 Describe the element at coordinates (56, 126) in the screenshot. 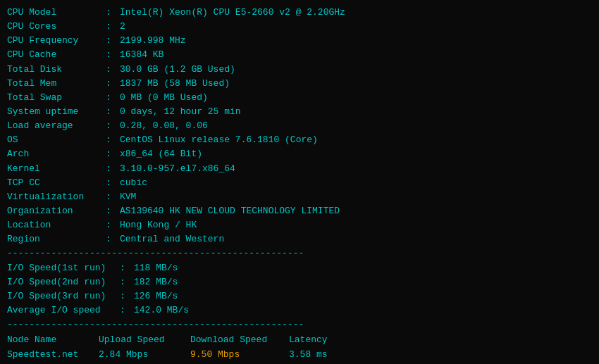

I see `sysinfo-label: Load average` at that location.